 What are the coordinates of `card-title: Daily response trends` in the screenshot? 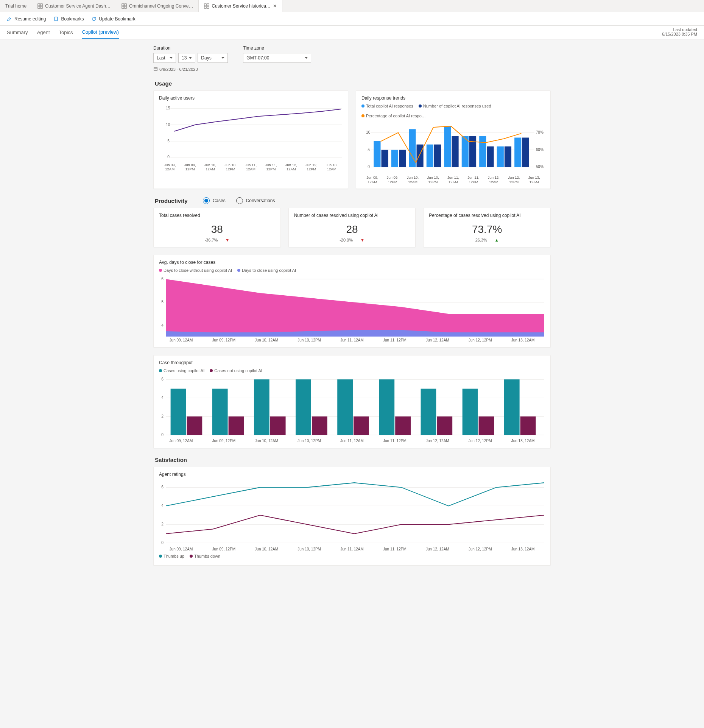 It's located at (453, 98).